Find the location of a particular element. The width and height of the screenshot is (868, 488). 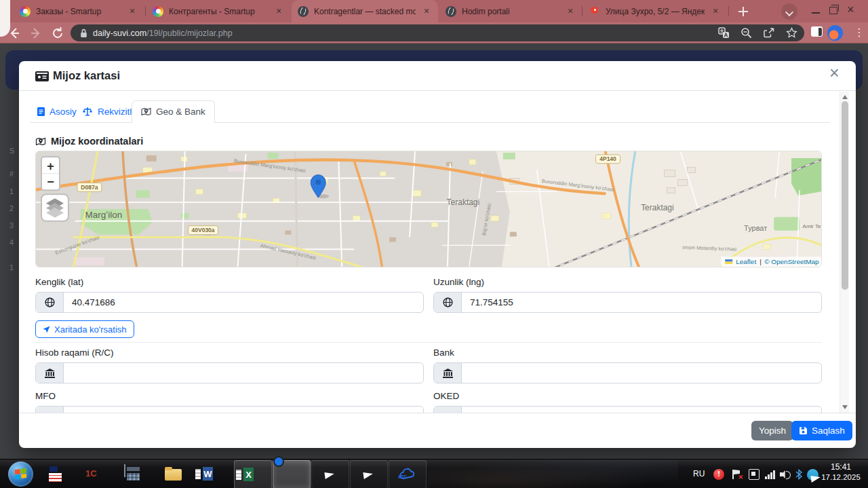

map-zoom-control: + − is located at coordinates (50, 174).